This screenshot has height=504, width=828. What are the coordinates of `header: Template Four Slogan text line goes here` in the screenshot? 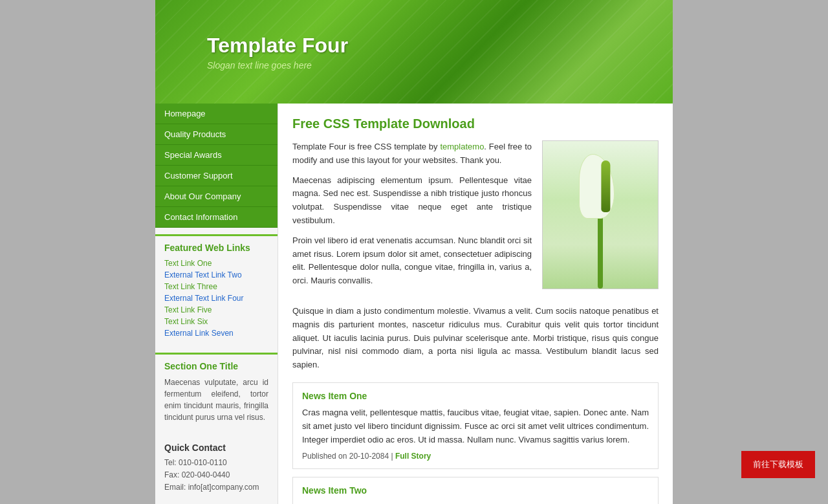 It's located at (414, 52).